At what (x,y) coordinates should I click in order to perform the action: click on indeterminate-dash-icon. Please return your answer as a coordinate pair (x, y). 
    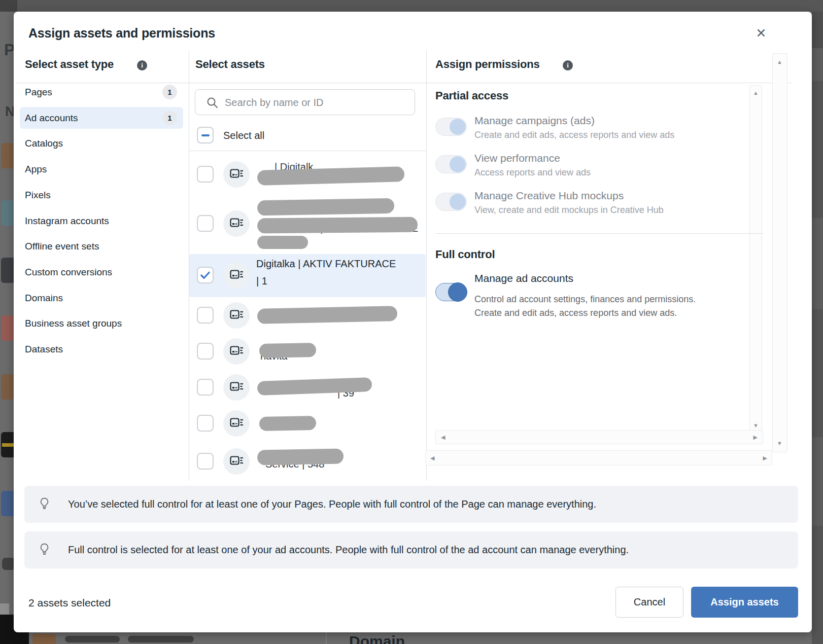
    Looking at the image, I should click on (205, 135).